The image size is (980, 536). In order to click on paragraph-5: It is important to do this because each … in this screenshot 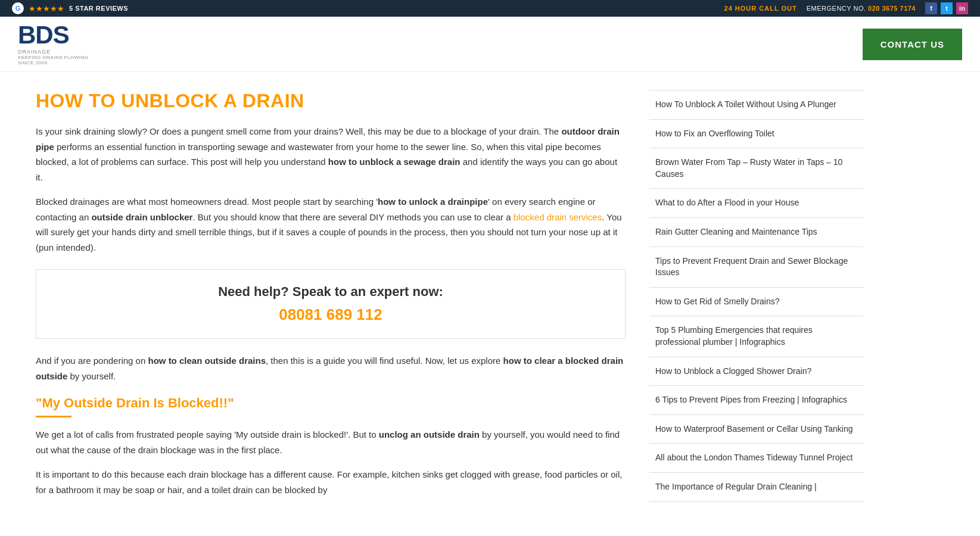, I will do `click(331, 482)`.